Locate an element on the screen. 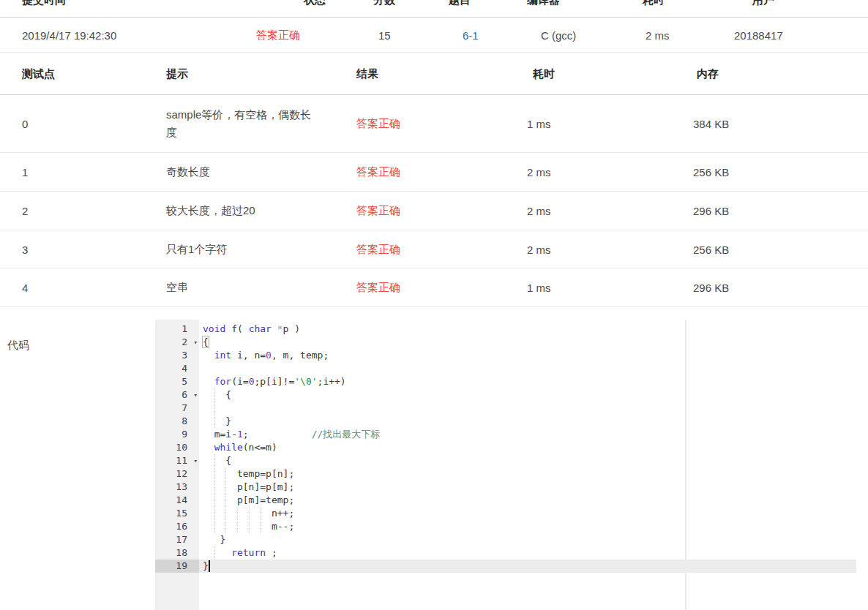  gutter-line-number: 4 is located at coordinates (177, 369).